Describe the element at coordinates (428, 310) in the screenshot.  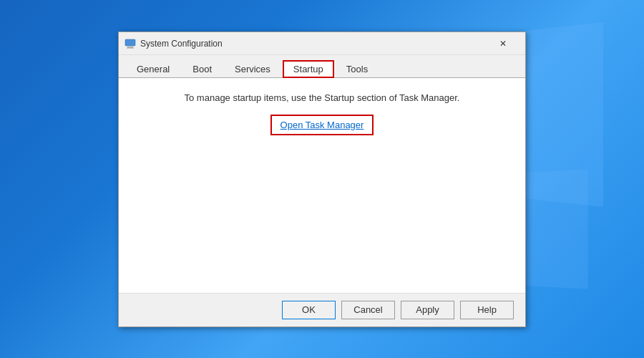
I see `apply-button: Apply` at that location.